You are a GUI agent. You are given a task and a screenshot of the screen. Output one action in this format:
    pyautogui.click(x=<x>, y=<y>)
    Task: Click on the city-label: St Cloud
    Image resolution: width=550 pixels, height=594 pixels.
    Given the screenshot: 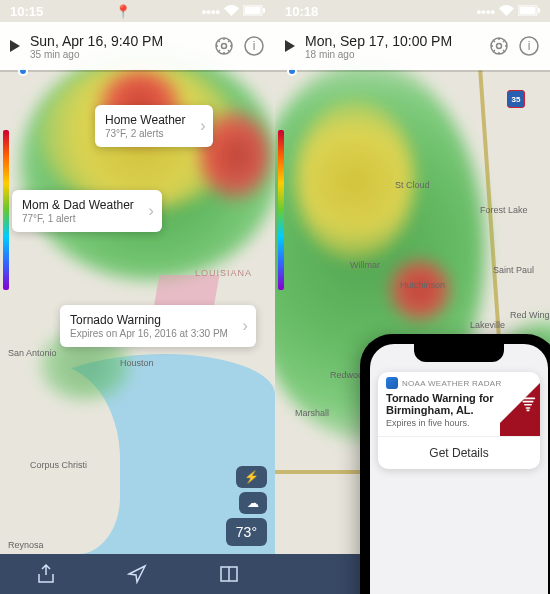 What is the action you would take?
    pyautogui.click(x=412, y=185)
    